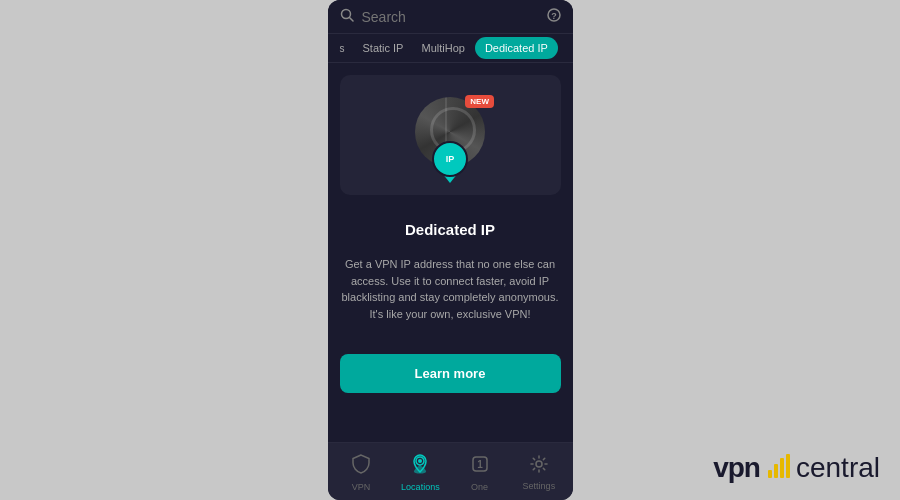  I want to click on nav-item-settings: Settings, so click(539, 473).